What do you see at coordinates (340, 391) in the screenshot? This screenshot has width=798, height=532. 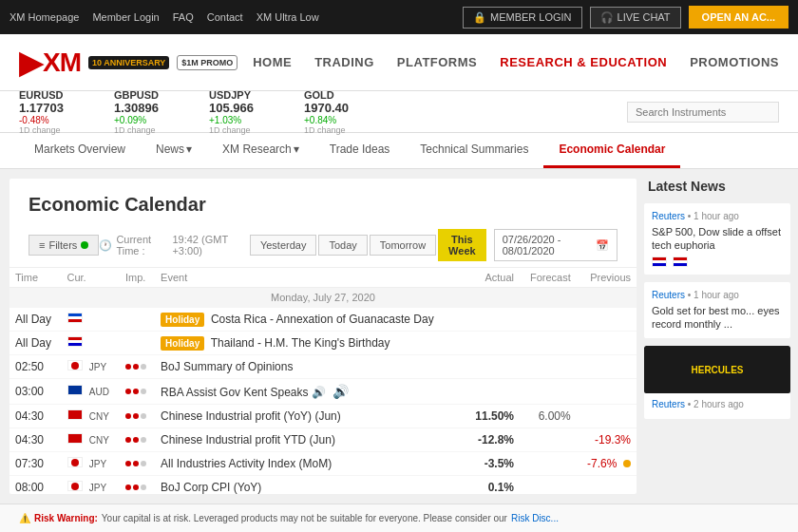 I see `speaker-icon: 🔊` at bounding box center [340, 391].